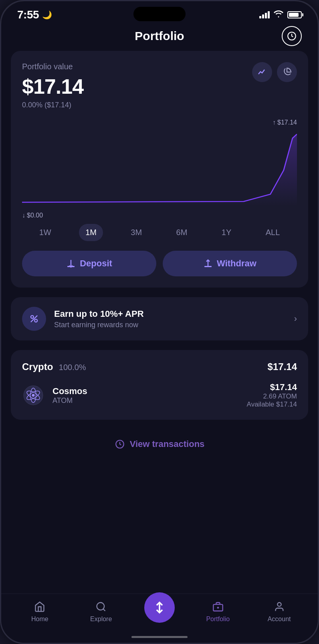 The width and height of the screenshot is (319, 644). I want to click on explore-label: Explore, so click(101, 619).